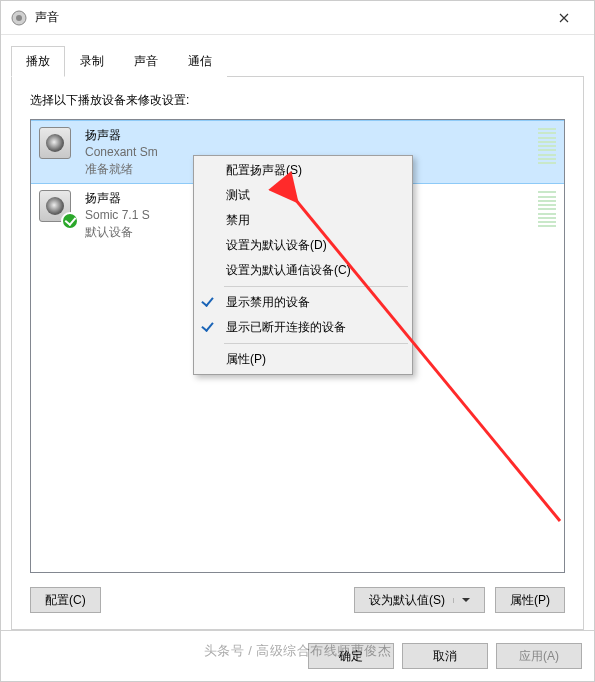 The image size is (595, 682). I want to click on tab-playback: 播放, so click(38, 62).